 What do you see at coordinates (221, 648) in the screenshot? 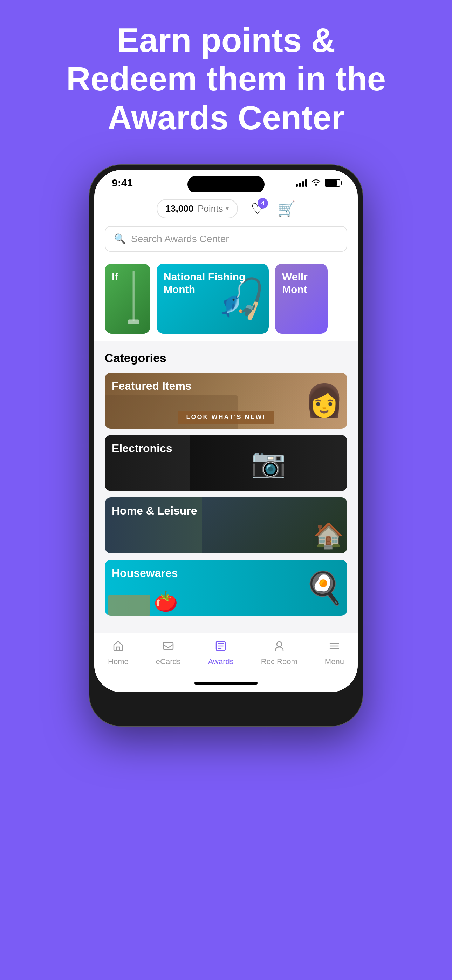
I see `awards-nav-icon` at bounding box center [221, 648].